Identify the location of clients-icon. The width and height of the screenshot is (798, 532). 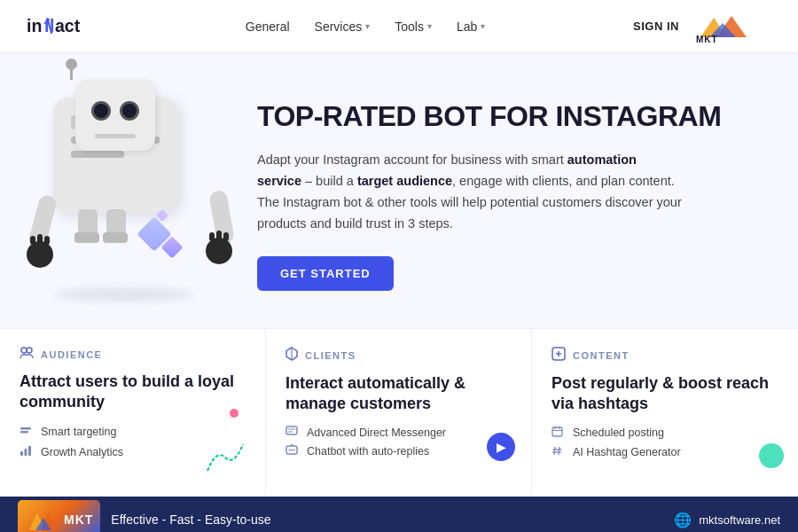
(292, 356).